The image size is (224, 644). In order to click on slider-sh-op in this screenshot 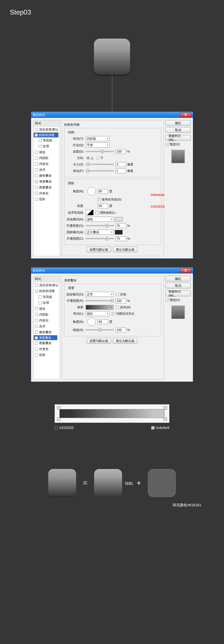, I will do `click(100, 239)`.